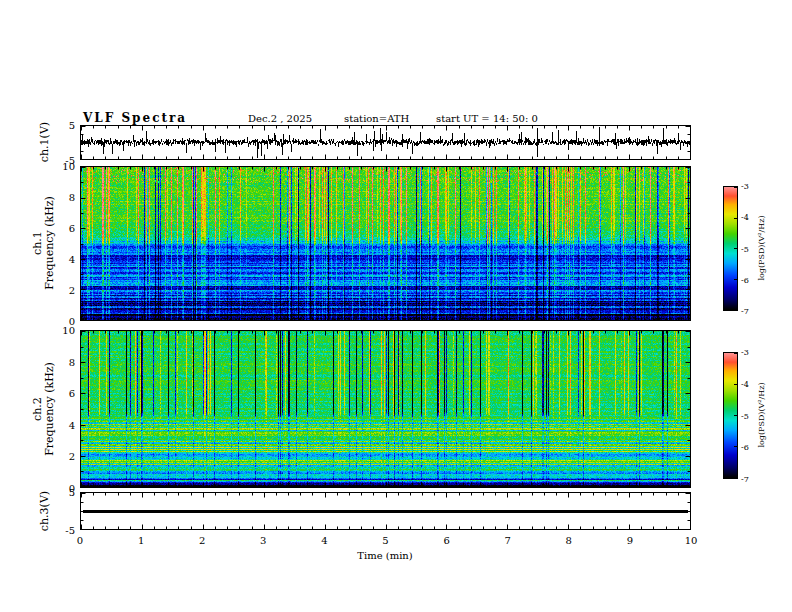 The image size is (792, 612). Describe the element at coordinates (730, 248) in the screenshot. I see `colorbar-ch1` at that location.